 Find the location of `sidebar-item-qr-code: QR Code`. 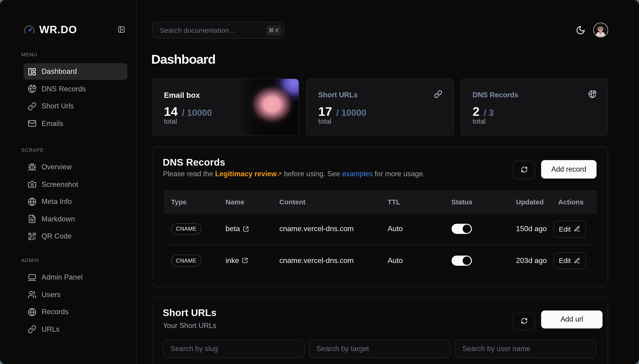

sidebar-item-qr-code: QR Code is located at coordinates (75, 236).